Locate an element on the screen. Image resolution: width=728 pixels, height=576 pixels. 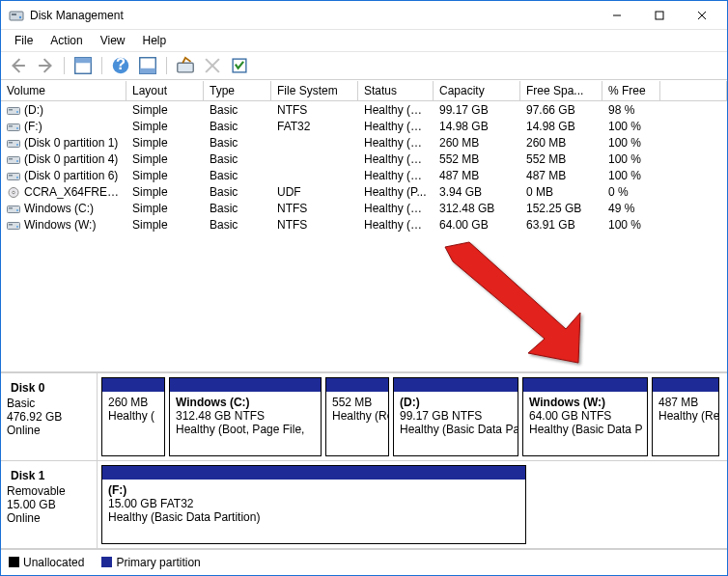
partition-size: 312.48 GB NTFS is located at coordinates (220, 416).